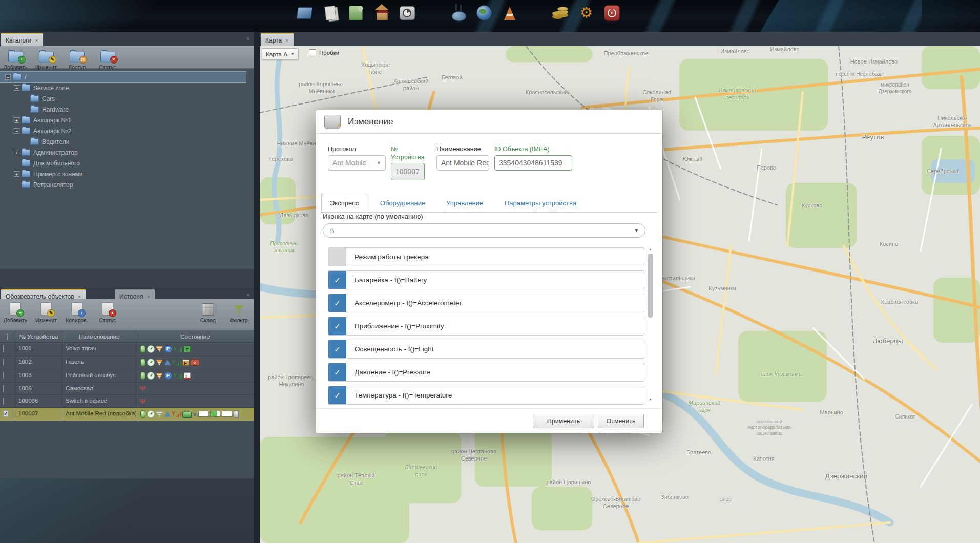  Describe the element at coordinates (337, 257) in the screenshot. I see `unchecked-checkbox` at that location.